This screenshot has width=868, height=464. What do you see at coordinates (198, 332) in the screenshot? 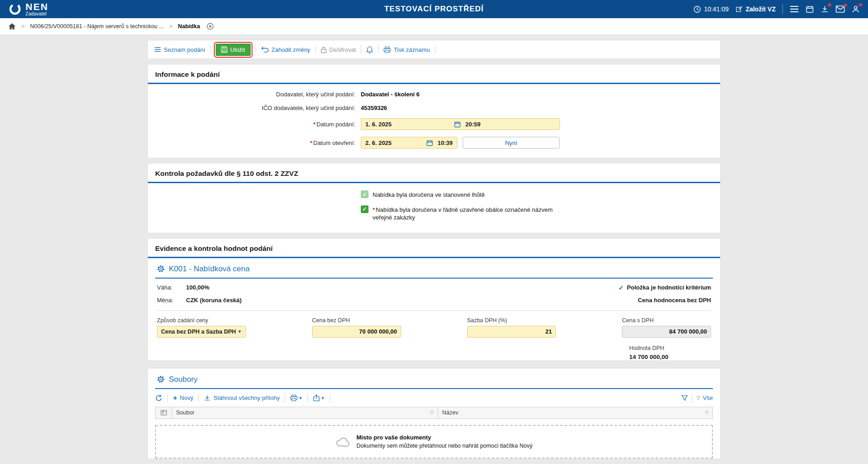
I see `zpusob-zadani-value: Cena bez DPH a Sazba DPH` at bounding box center [198, 332].